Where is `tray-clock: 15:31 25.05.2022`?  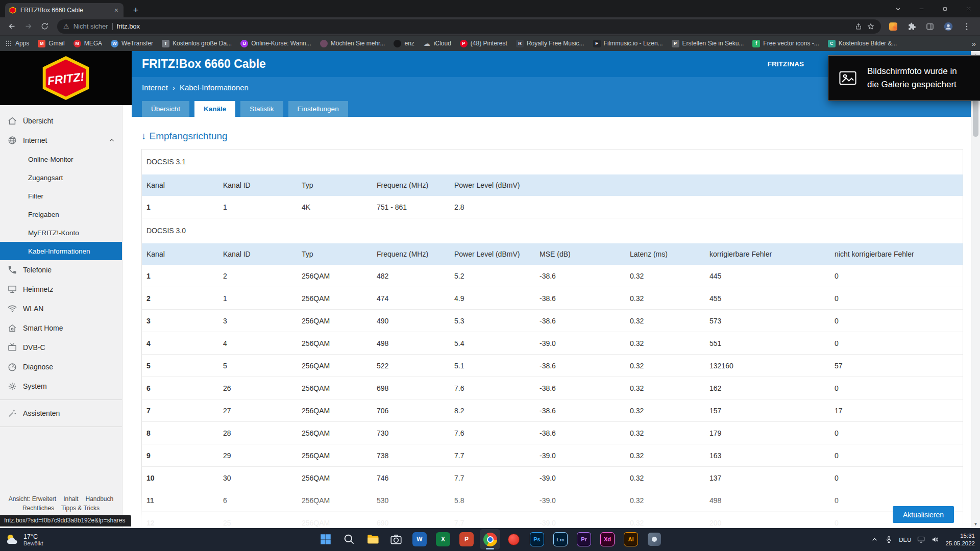 tray-clock: 15:31 25.05.2022 is located at coordinates (960, 540).